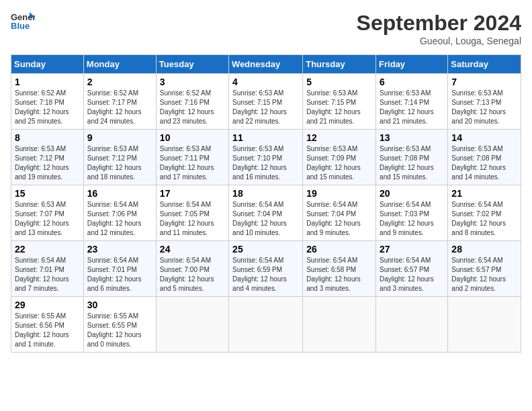  What do you see at coordinates (192, 102) in the screenshot?
I see `table-row: 3Sunrise: 6:52 AMSunset: 7:16 PMDaylight…` at bounding box center [192, 102].